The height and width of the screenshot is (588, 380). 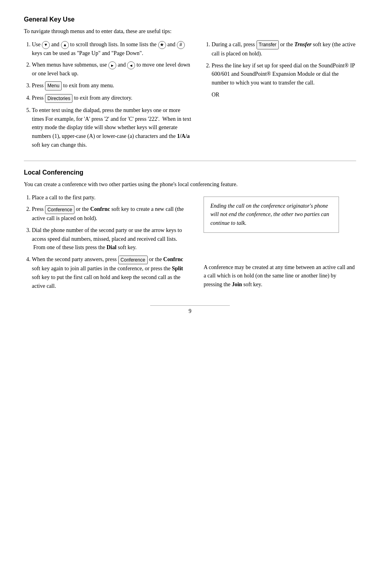 What do you see at coordinates (108, 95) in the screenshot?
I see `general-left-list: Use ▾ and ▴ to scroll through lists. In …` at bounding box center [108, 95].